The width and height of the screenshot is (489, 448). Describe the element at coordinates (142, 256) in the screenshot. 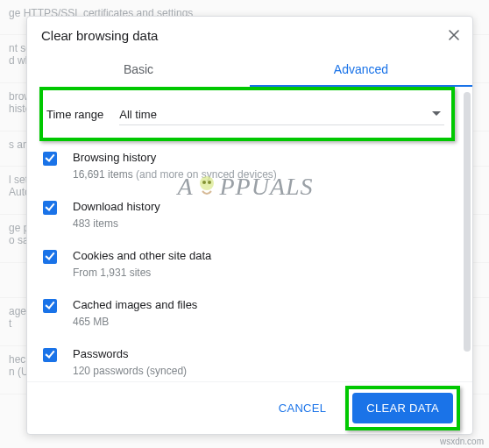

I see `item-title: Cookies and other site data` at that location.